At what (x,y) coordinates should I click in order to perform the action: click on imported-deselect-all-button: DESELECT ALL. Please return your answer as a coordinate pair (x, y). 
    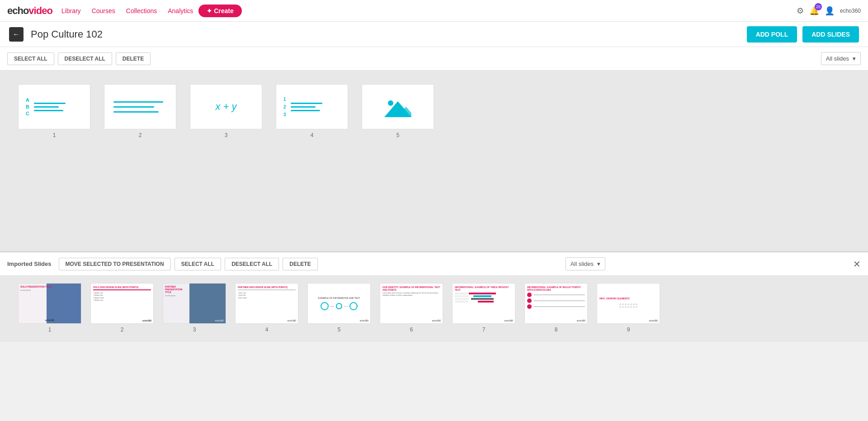
    Looking at the image, I should click on (252, 264).